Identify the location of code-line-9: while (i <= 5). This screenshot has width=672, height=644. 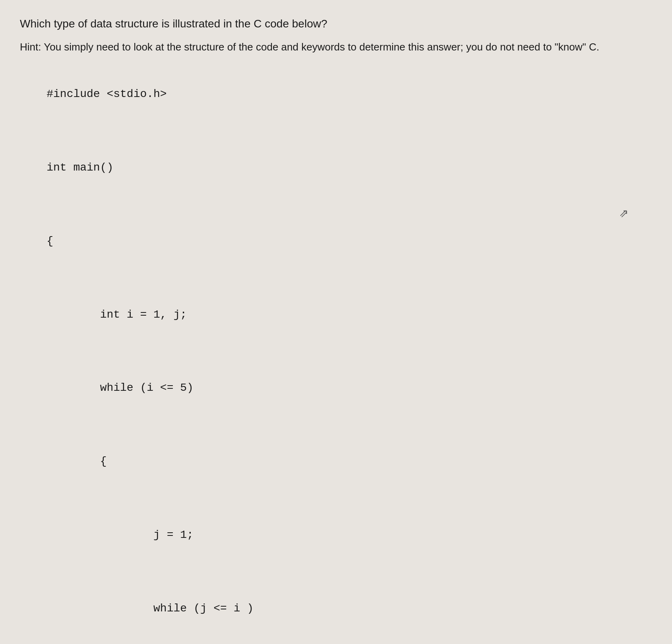
(120, 388).